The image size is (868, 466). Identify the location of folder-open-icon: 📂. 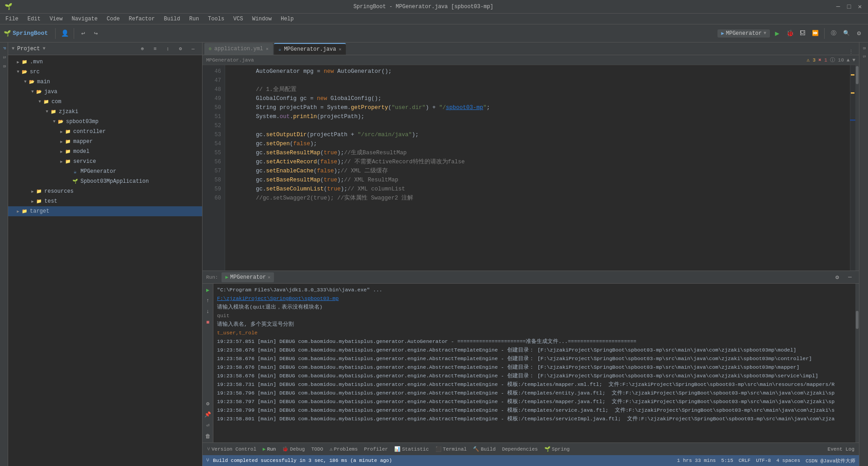
(61, 122).